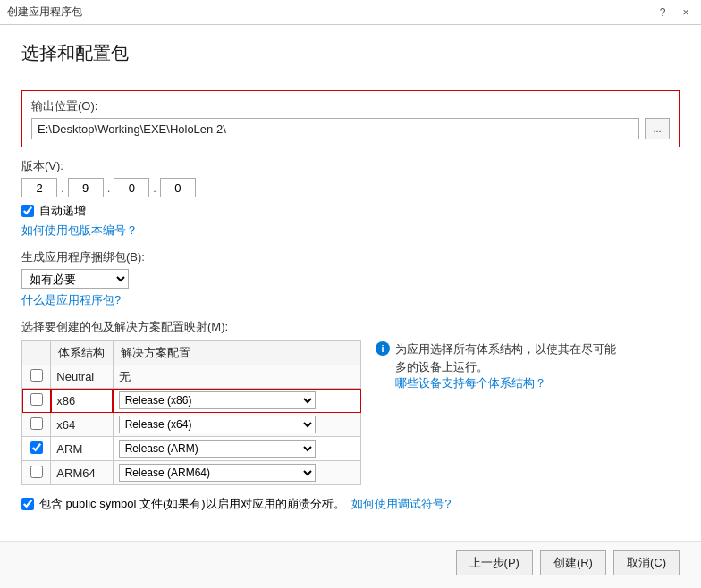 The height and width of the screenshot is (588, 701). I want to click on config-dropdown-arm: Release (ARM) Debug (ARM), so click(217, 449).